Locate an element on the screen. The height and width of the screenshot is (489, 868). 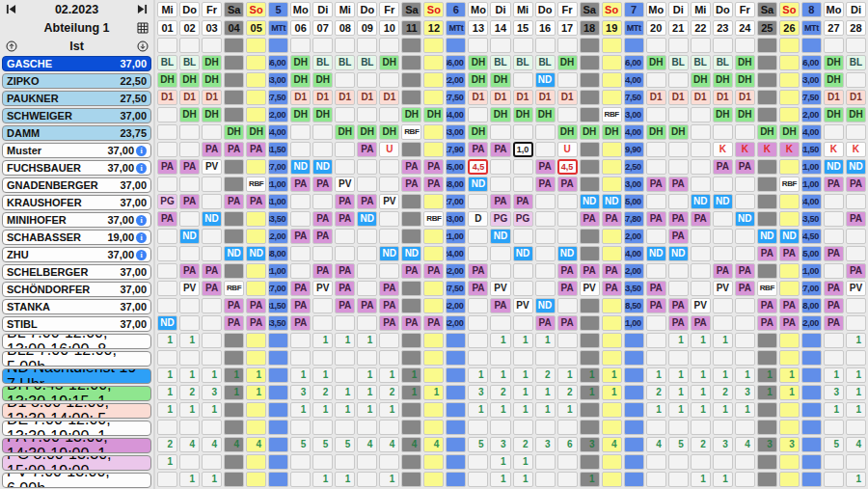
employee-row: MINIHOFER37,00i is located at coordinates (77, 220).